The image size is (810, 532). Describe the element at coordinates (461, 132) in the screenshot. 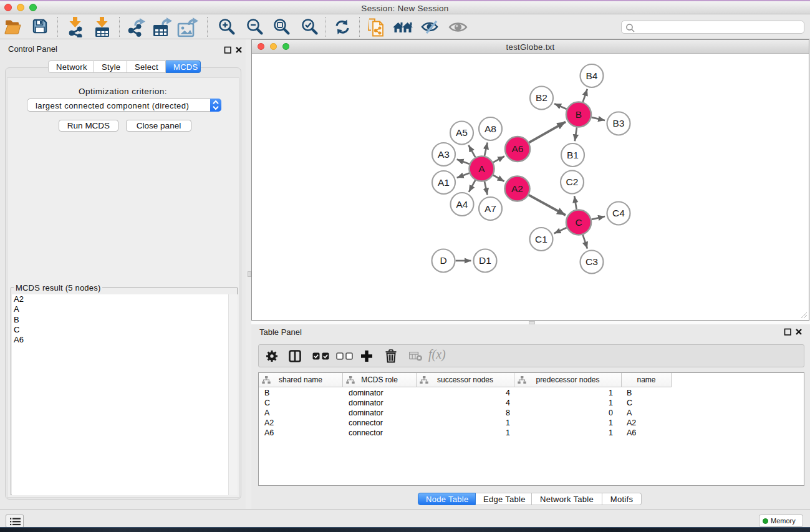

I see `svg-text: A5` at that location.